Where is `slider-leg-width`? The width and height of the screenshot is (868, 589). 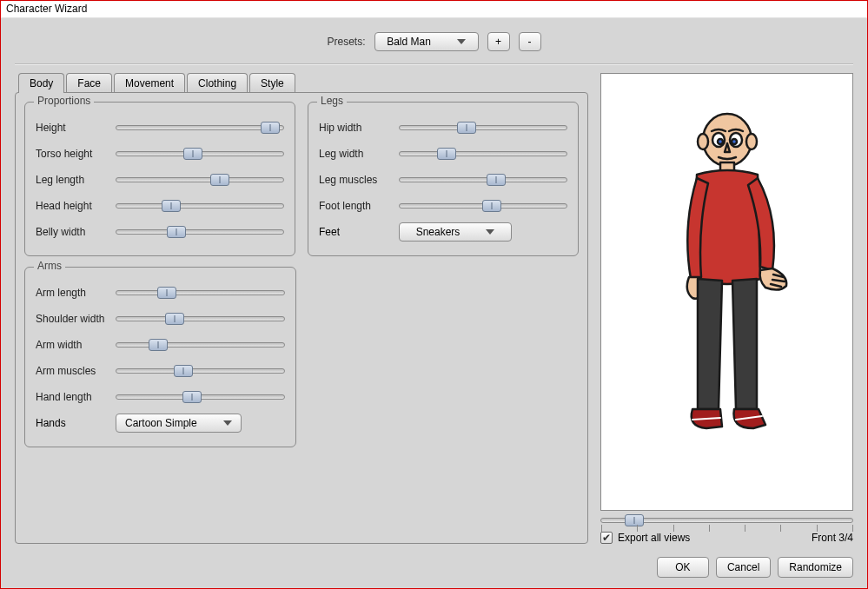 slider-leg-width is located at coordinates (483, 154).